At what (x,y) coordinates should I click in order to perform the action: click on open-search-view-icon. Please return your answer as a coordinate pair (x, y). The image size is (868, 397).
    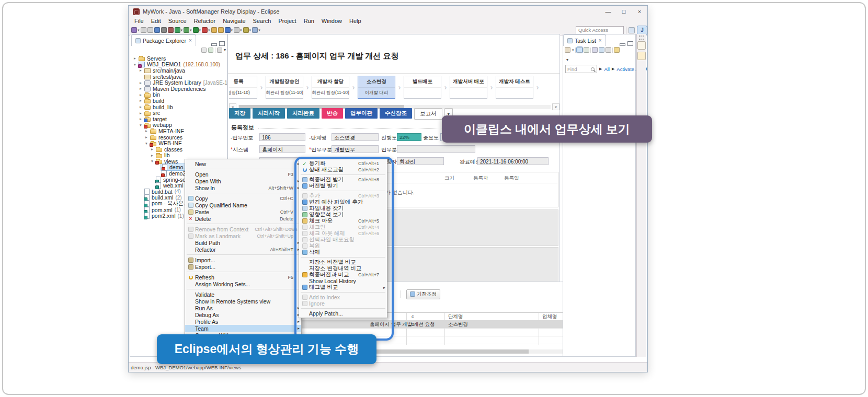
    Looking at the image, I should click on (642, 56).